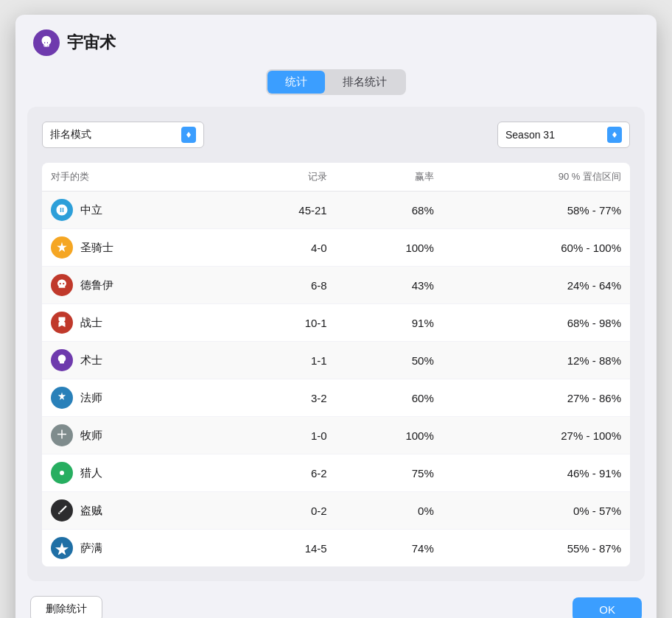  What do you see at coordinates (365, 82) in the screenshot?
I see `tab-rank-stats: 排名统计` at bounding box center [365, 82].